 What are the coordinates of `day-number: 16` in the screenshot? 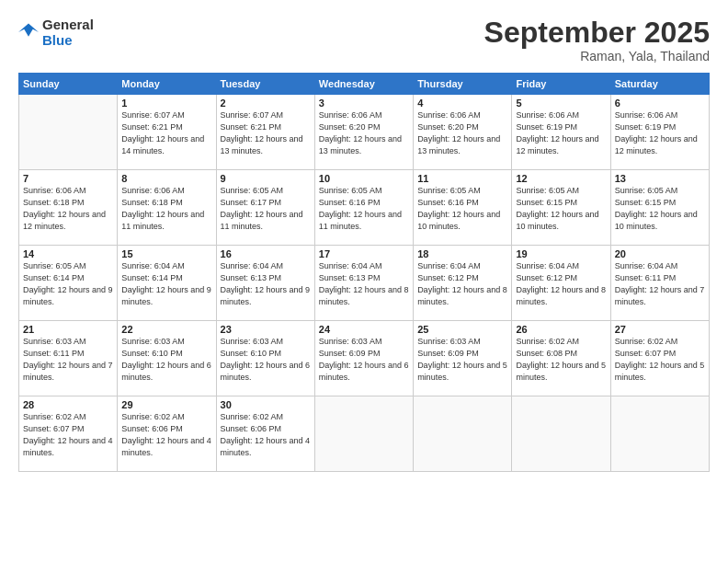 It's located at (266, 254).